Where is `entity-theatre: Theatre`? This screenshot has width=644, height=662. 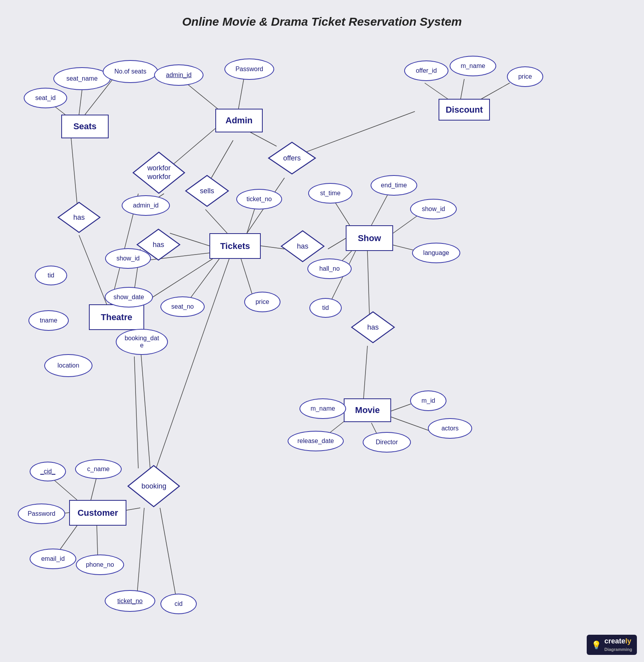
entity-theatre: Theatre is located at coordinates (117, 317).